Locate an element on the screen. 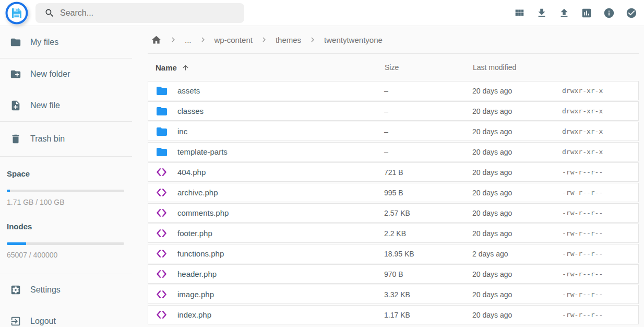  file-size: 2.2 KB is located at coordinates (428, 233).